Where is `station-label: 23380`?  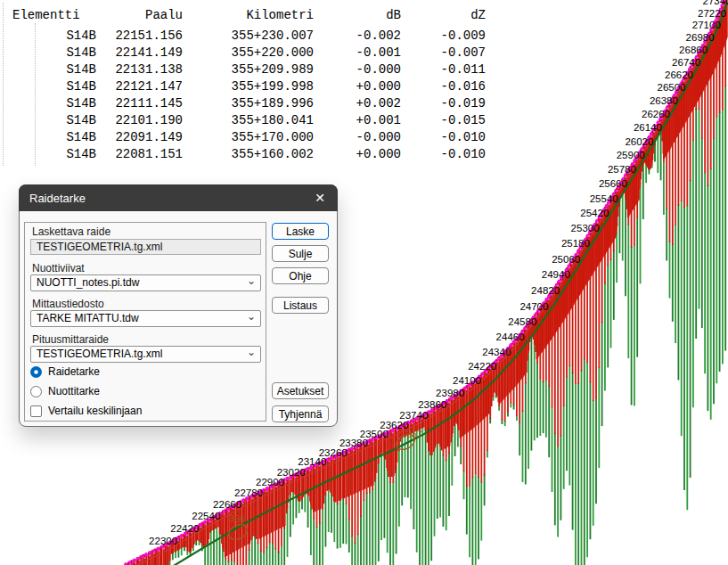
station-label: 23380 is located at coordinates (354, 443).